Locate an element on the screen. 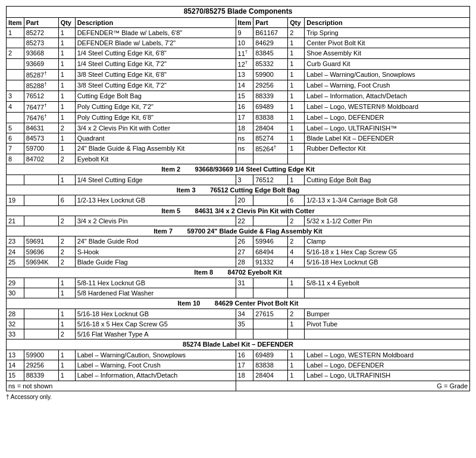 The image size is (476, 458). table-row: 25 59694K 2 Blade Guide Flag 28 91332 4 … is located at coordinates (238, 262).